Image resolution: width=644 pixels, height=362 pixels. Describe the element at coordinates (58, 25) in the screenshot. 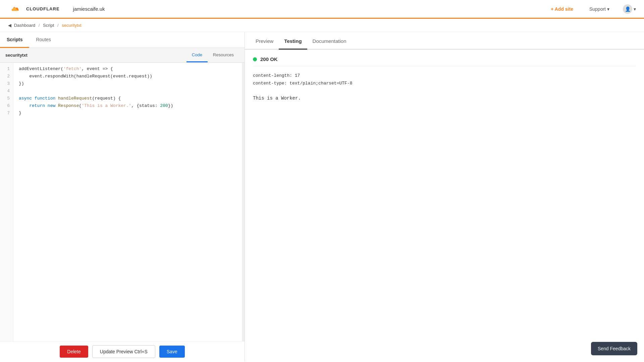

I see `breadcrumb-sep2: /` at that location.